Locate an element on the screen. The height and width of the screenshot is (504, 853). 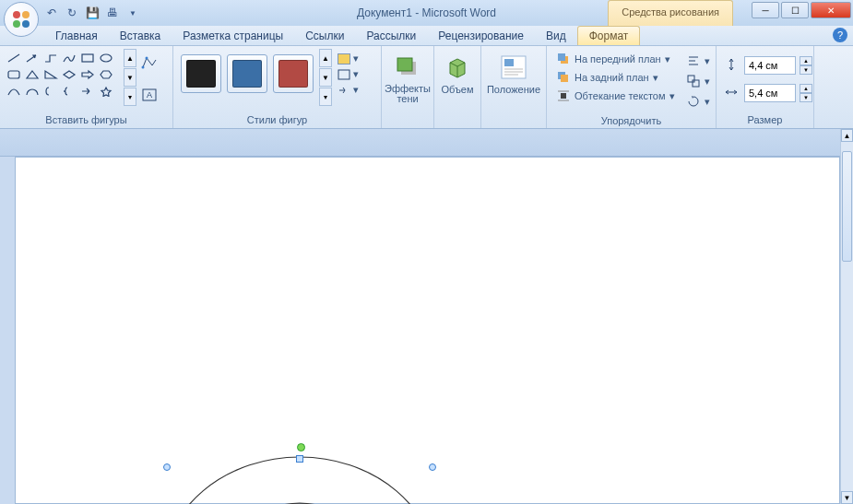
shadow-icon is located at coordinates (408, 67).